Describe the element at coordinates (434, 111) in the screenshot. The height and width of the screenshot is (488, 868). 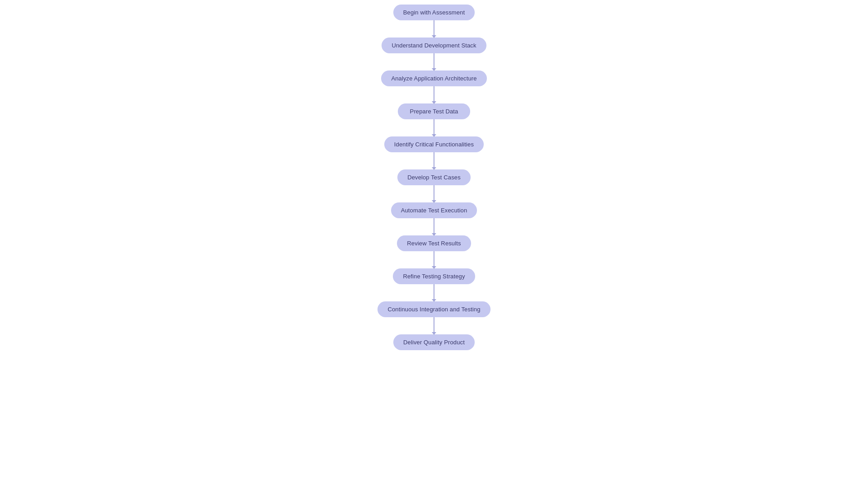
I see `prepare-test-data: Prepare Test Data` at that location.